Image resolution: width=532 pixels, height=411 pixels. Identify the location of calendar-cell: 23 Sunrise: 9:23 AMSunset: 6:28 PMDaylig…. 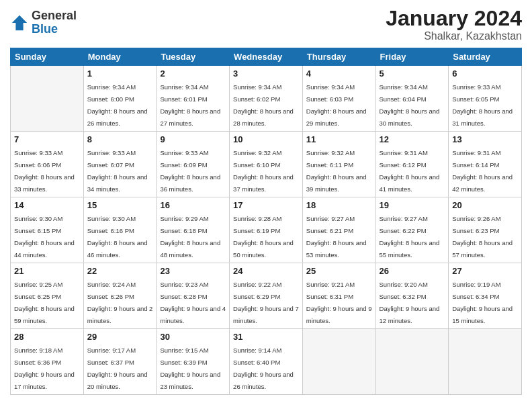
(193, 296).